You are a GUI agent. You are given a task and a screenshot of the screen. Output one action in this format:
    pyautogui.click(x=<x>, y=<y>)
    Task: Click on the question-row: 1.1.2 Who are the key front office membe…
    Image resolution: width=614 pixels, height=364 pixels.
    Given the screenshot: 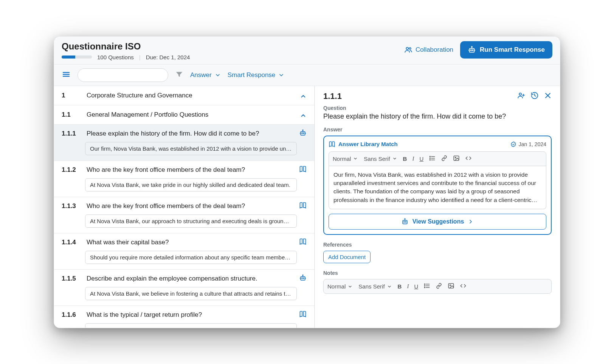 What is the action you would take?
    pyautogui.click(x=184, y=179)
    